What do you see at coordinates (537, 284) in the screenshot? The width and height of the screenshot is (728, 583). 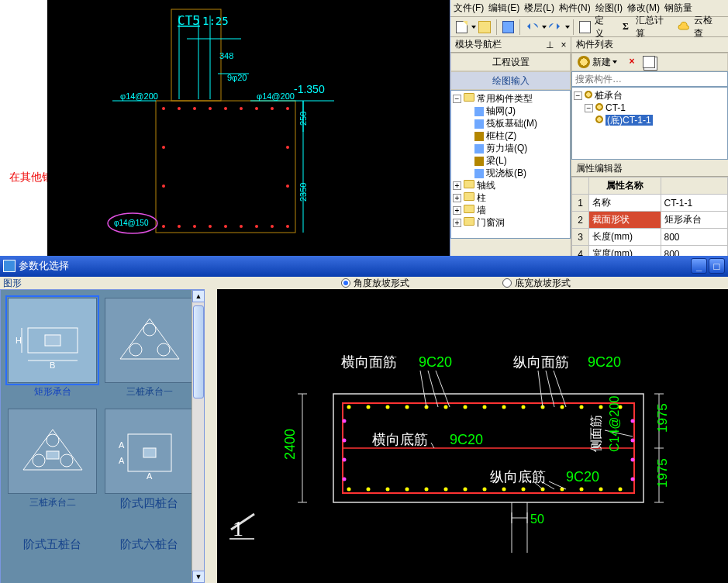 I see `radio-bottom: 底宽放坡形式` at bounding box center [537, 284].